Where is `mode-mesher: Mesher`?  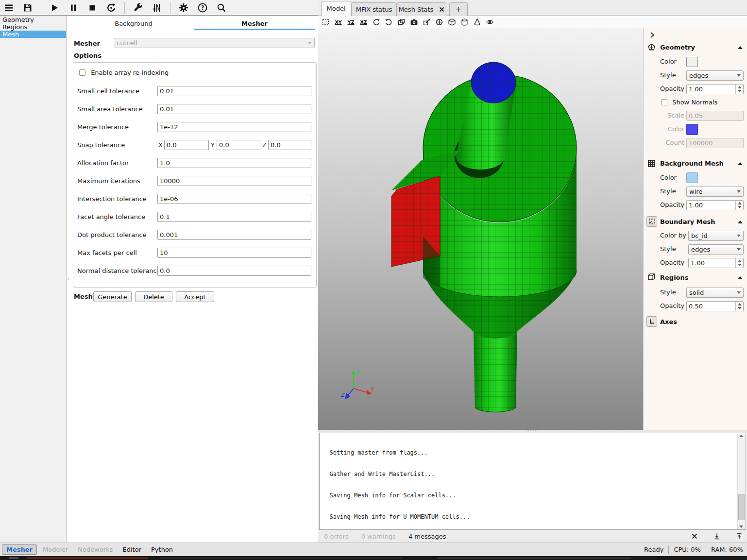 mode-mesher: Mesher is located at coordinates (19, 550).